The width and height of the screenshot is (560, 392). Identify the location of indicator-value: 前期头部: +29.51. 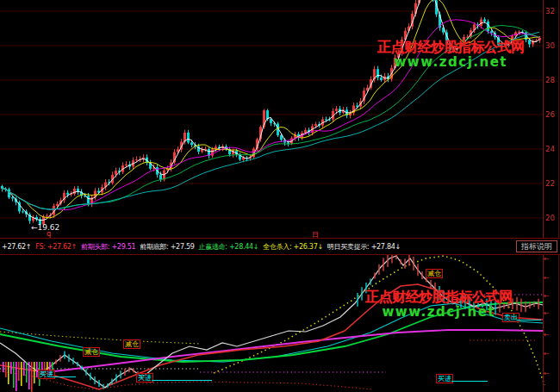
(109, 246).